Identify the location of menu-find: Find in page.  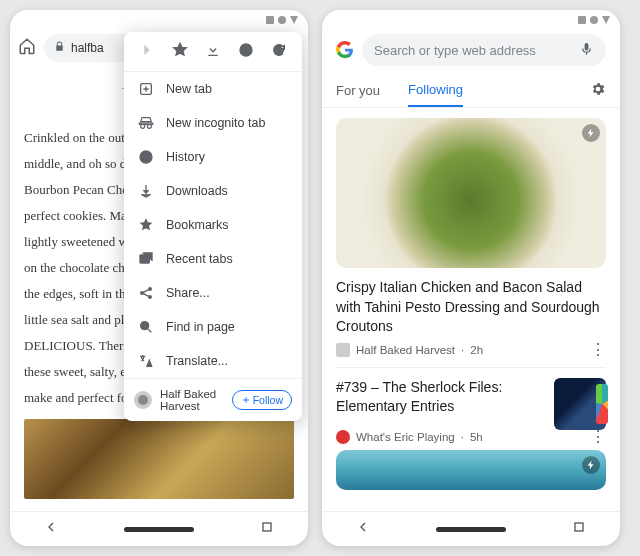
(213, 327).